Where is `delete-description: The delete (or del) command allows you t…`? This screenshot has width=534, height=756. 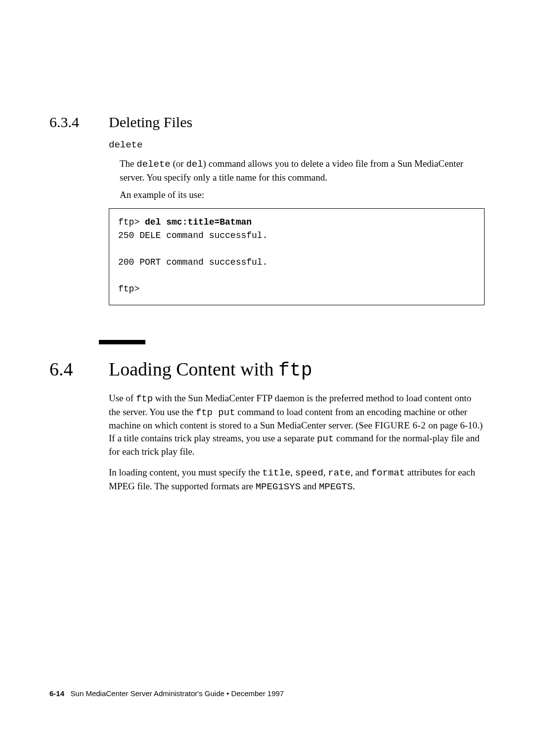
delete-description: The delete (or del) command allows you t… is located at coordinates (302, 170).